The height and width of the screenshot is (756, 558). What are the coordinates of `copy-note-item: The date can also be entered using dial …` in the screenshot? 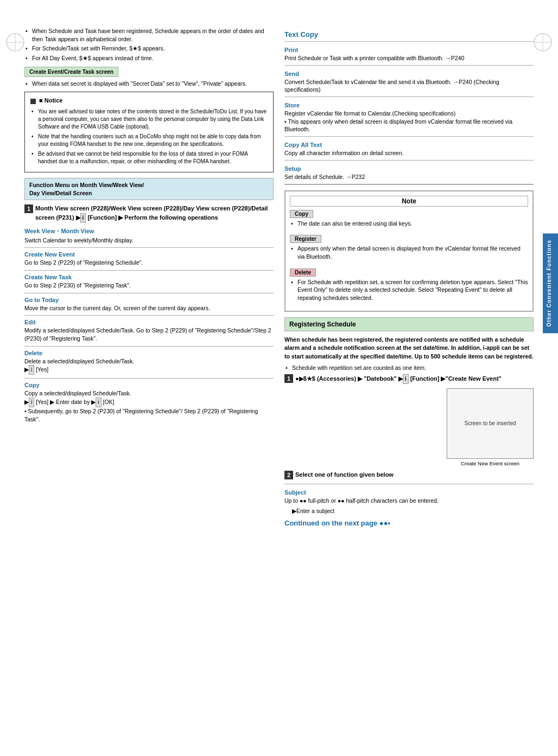 It's located at (409, 223).